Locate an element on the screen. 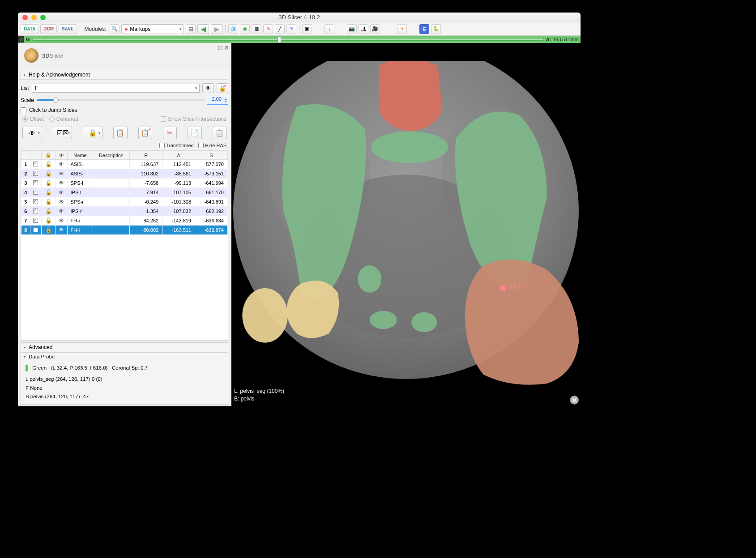  col-s: S is located at coordinates (211, 155).